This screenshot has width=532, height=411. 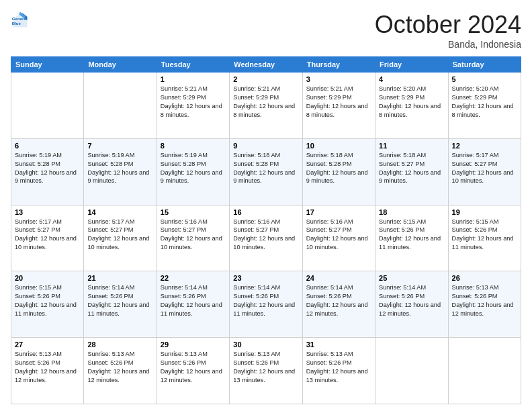 What do you see at coordinates (339, 106) in the screenshot?
I see `calendar-cell: 3Sunrise: 5:21 AMSunset: 5:29 PMDaylight…` at bounding box center [339, 106].